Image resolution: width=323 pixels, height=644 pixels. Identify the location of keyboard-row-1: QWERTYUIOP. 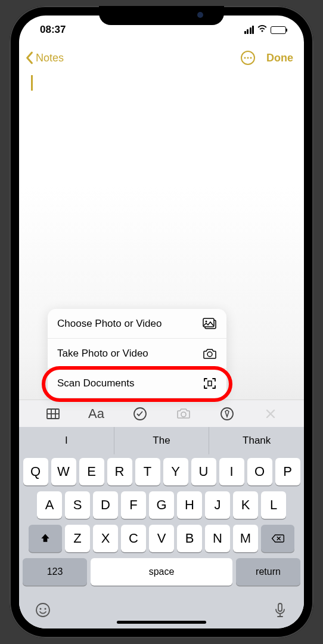
(162, 472).